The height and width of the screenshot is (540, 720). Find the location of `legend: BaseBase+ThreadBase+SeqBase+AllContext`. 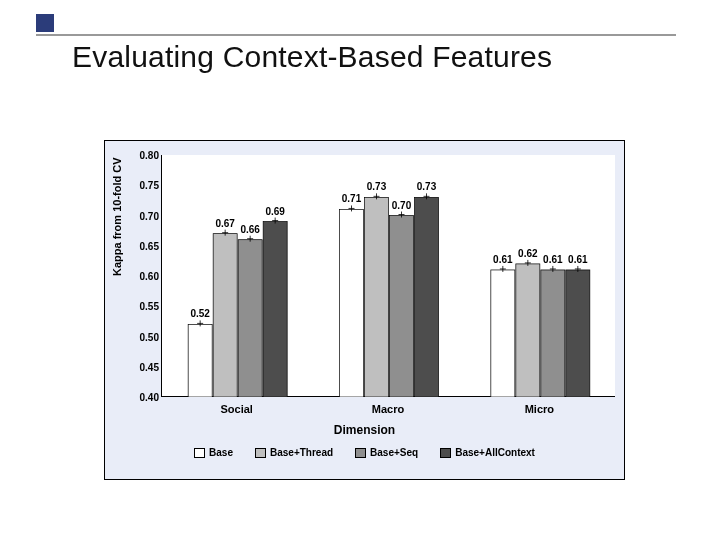

legend: BaseBase+ThreadBase+SeqBase+AllContext is located at coordinates (364, 452).